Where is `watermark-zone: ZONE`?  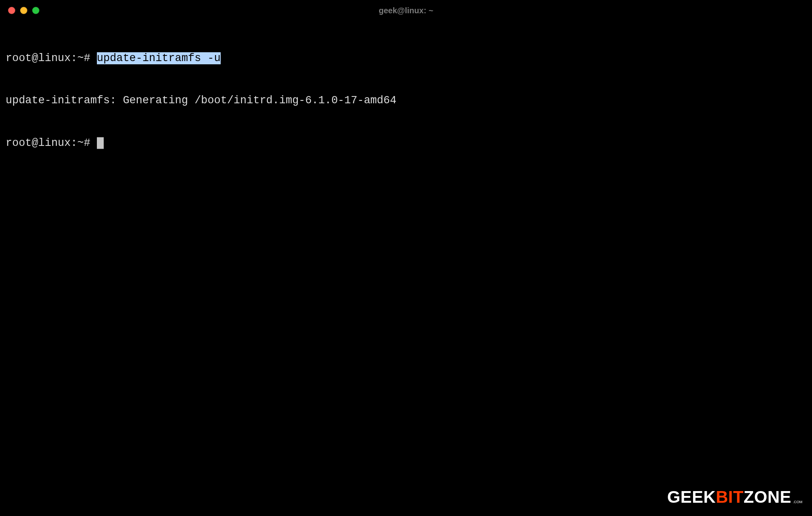
watermark-zone: ZONE is located at coordinates (768, 497).